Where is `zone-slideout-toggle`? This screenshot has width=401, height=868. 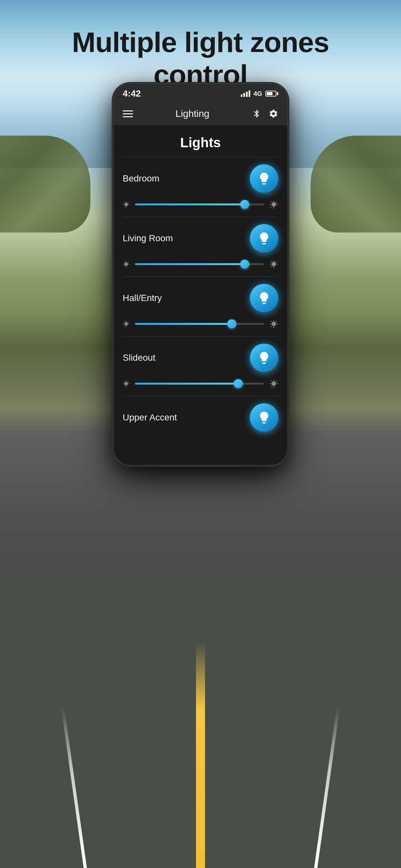 zone-slideout-toggle is located at coordinates (264, 358).